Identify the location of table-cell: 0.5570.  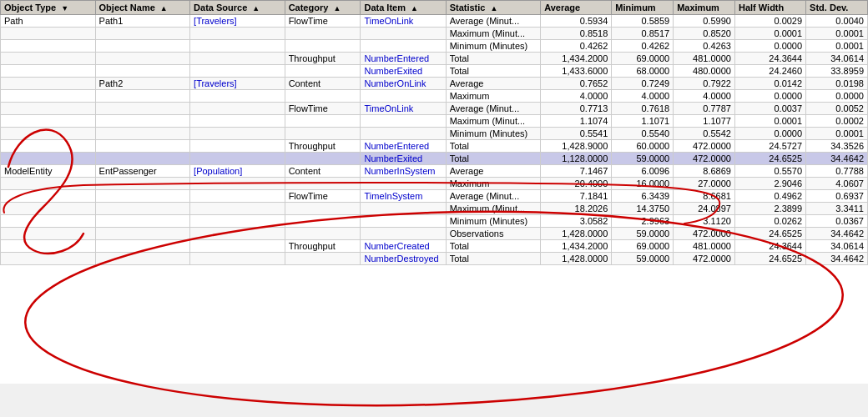
(770, 172).